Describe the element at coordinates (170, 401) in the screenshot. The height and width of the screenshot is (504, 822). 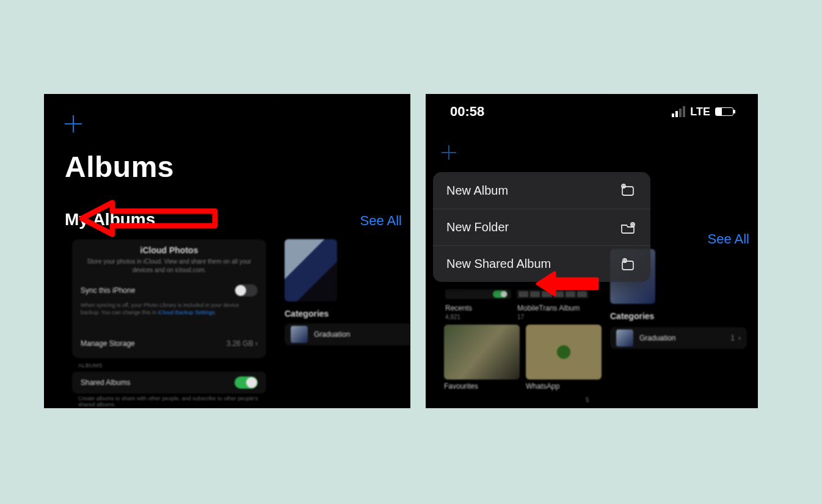
I see `shared-albums-hint: Create albums to share with other people…` at that location.